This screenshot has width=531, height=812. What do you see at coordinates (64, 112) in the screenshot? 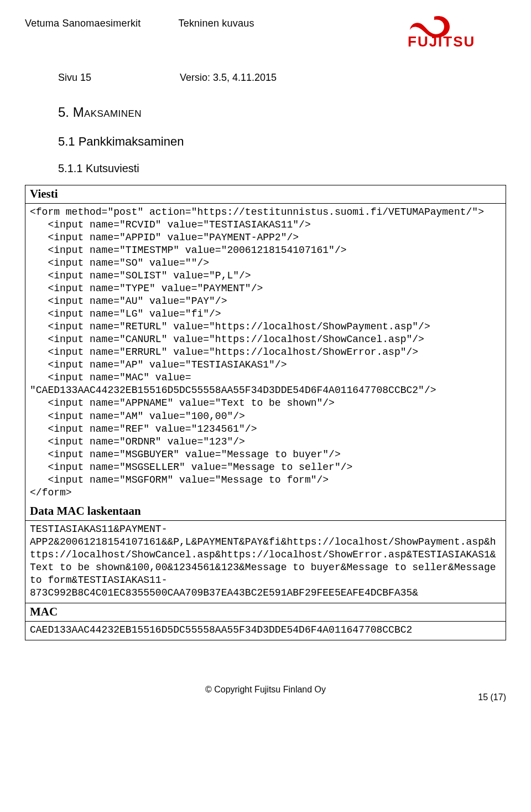
I see `section-number: 5.` at bounding box center [64, 112].